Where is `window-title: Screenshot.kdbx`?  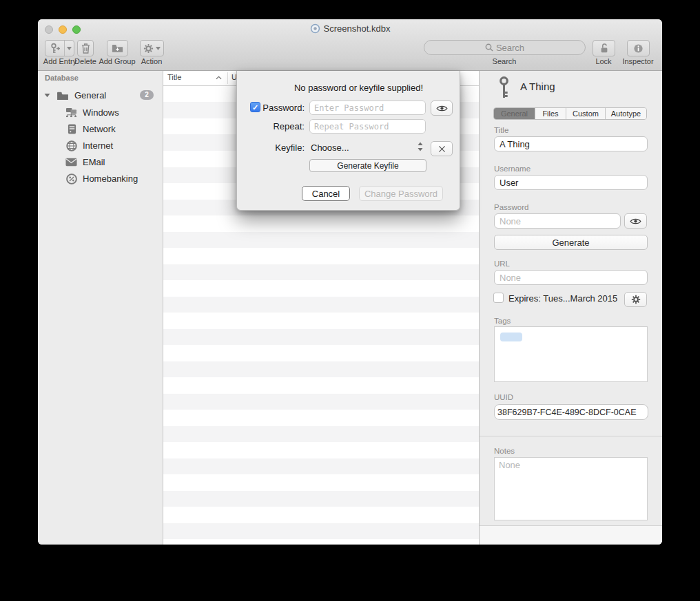 window-title: Screenshot.kdbx is located at coordinates (357, 29).